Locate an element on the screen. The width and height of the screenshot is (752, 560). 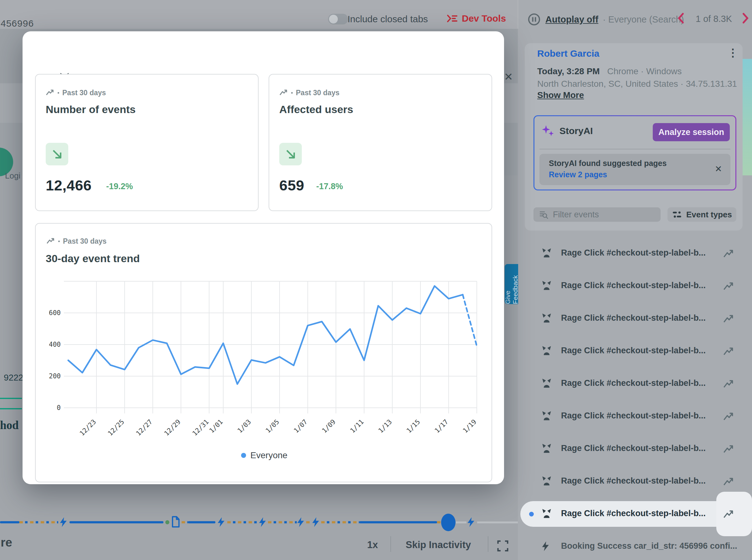
storyai-card: StoryAI Analyze session StoryAI found su… is located at coordinates (635, 153).